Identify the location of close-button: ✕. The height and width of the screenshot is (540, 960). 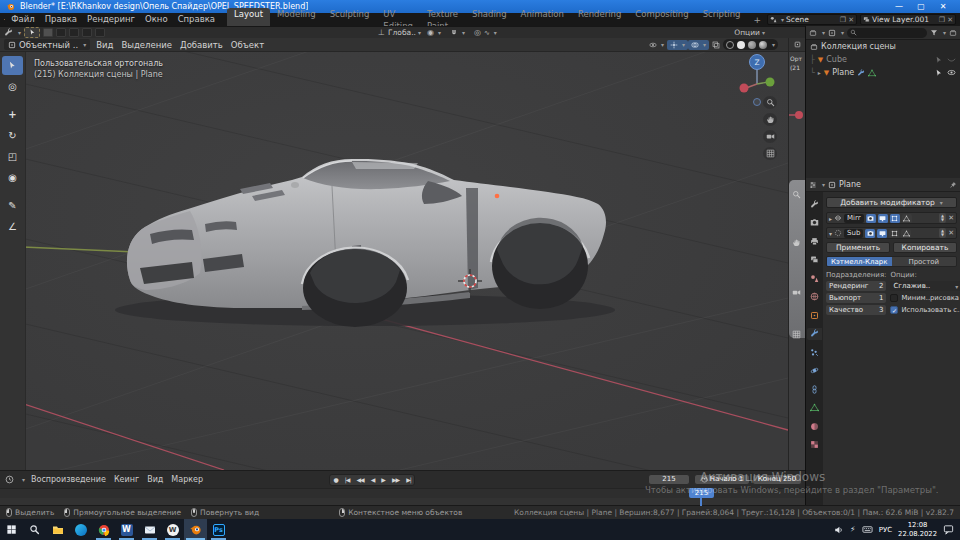
(943, 6).